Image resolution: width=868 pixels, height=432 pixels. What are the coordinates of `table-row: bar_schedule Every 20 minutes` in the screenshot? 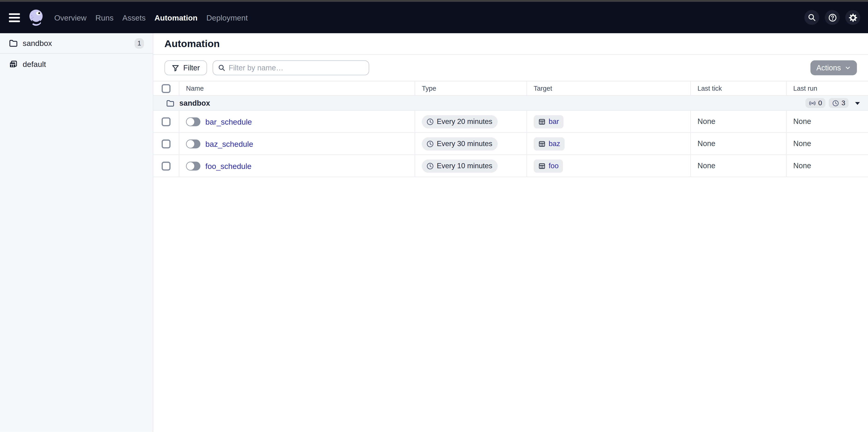 It's located at (511, 122).